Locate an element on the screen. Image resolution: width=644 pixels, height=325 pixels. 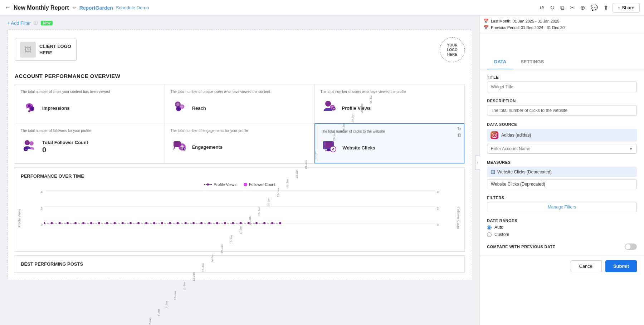
cancel-button: Cancel is located at coordinates (586, 266).